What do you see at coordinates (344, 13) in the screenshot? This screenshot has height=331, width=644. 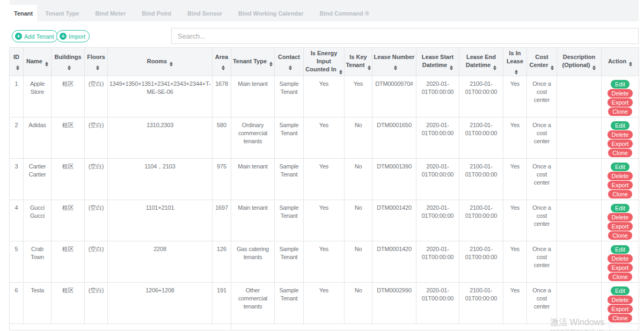 I see `tab-bind-command: Bind Command ®` at bounding box center [344, 13].